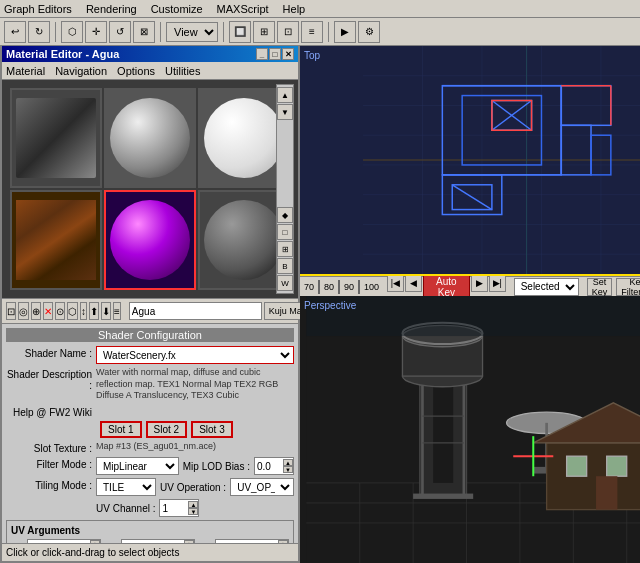  Describe the element at coordinates (106, 311) in the screenshot. I see `mat-btn-9: ⬇` at that location.